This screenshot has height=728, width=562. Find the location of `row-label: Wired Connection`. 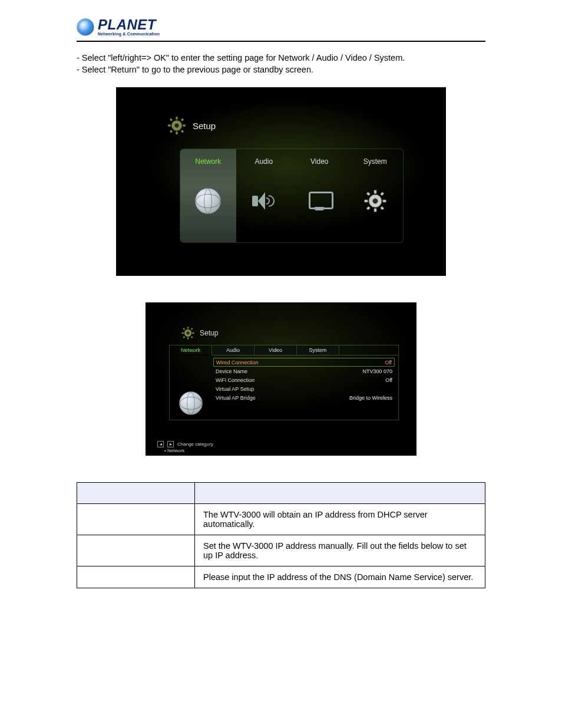

row-label: Wired Connection is located at coordinates (237, 363).